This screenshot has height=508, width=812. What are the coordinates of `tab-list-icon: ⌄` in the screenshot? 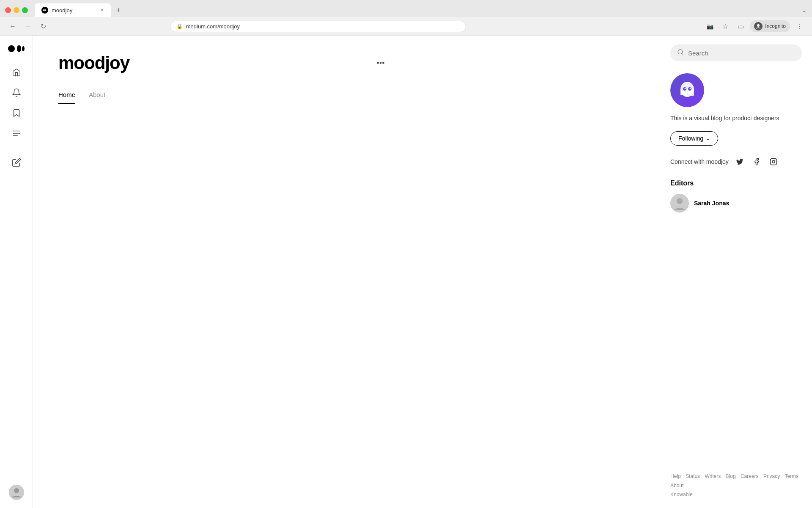 It's located at (804, 10).